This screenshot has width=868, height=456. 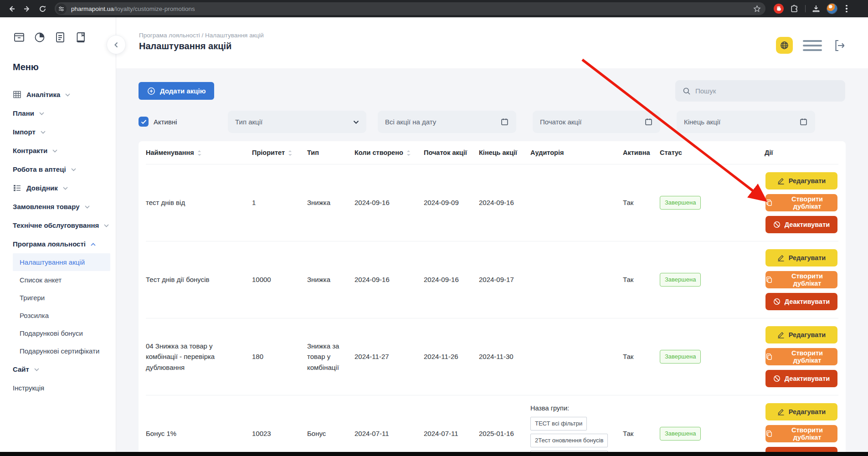 What do you see at coordinates (64, 369) in the screenshot?
I see `sidebar-item: Сайт` at bounding box center [64, 369].